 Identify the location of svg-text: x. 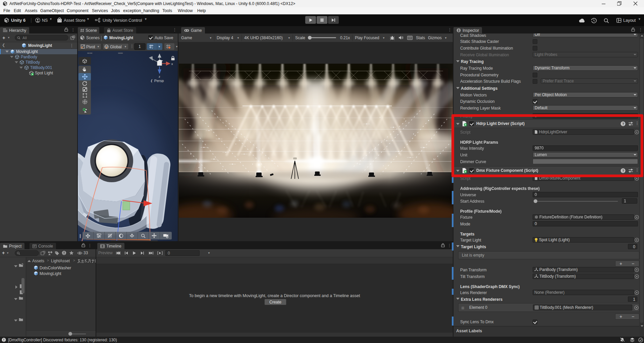
(172, 64).